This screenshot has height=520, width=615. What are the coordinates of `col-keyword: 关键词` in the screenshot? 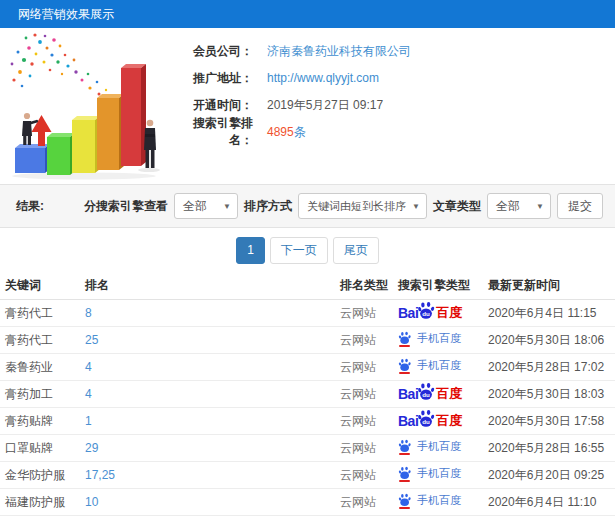 It's located at (45, 286).